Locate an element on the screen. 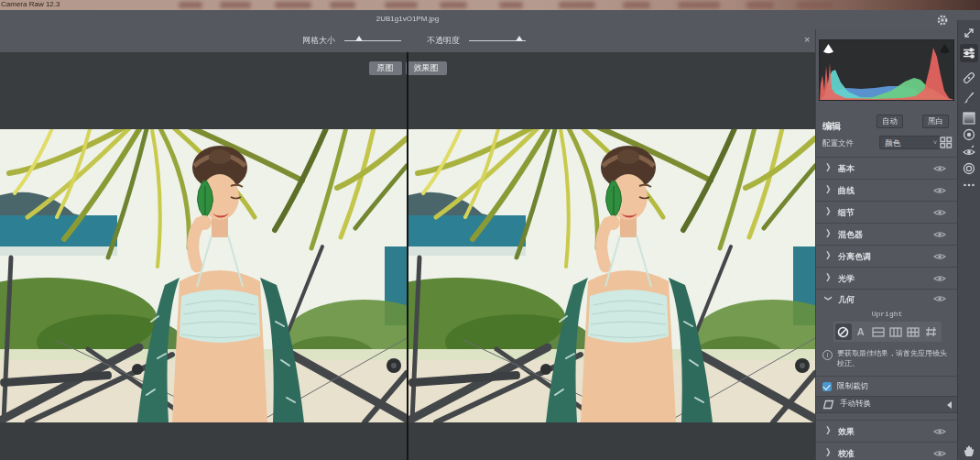 The image size is (980, 460). chevron-down-icon: ˅ is located at coordinates (935, 143).